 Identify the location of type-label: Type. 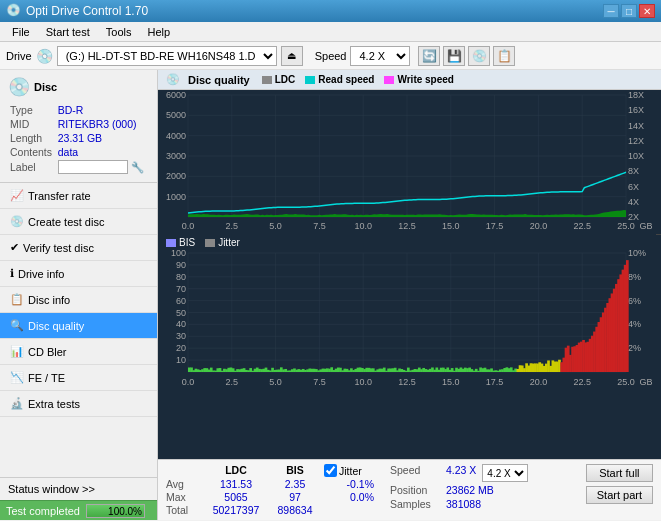
(33, 110).